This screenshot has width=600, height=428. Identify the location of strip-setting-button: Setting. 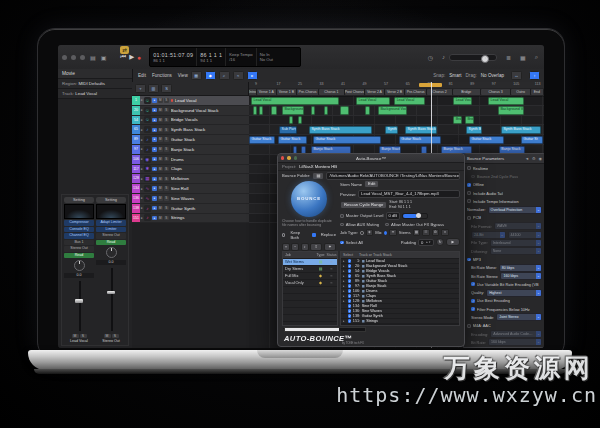
(111, 200).